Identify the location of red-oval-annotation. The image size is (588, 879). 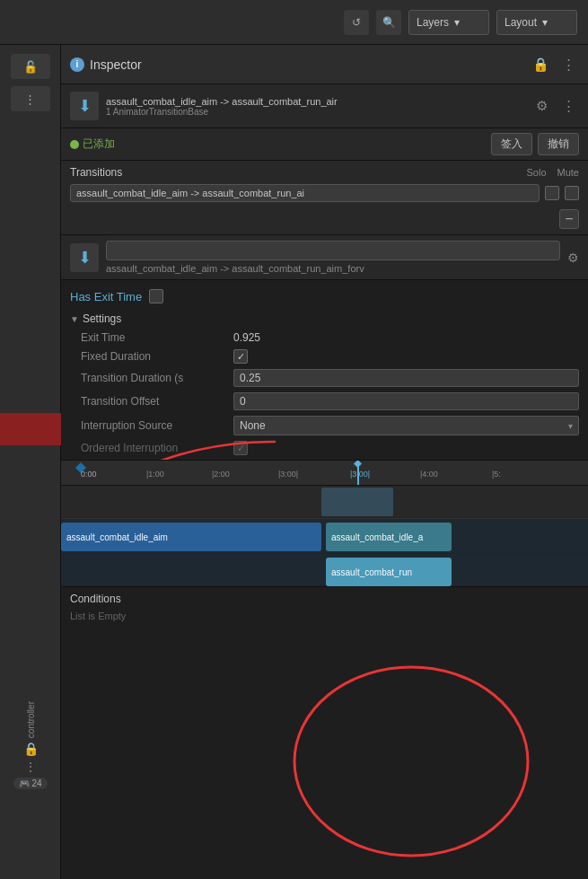
(411, 761).